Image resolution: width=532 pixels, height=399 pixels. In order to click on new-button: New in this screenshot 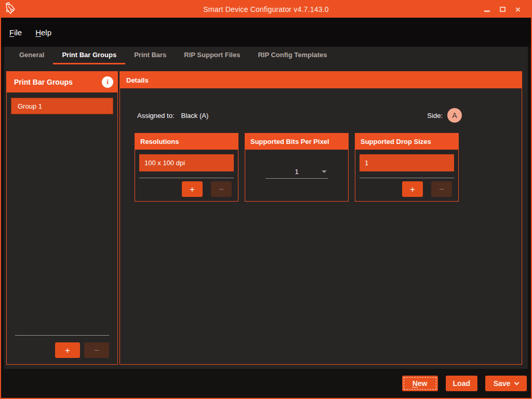, I will do `click(420, 383)`.